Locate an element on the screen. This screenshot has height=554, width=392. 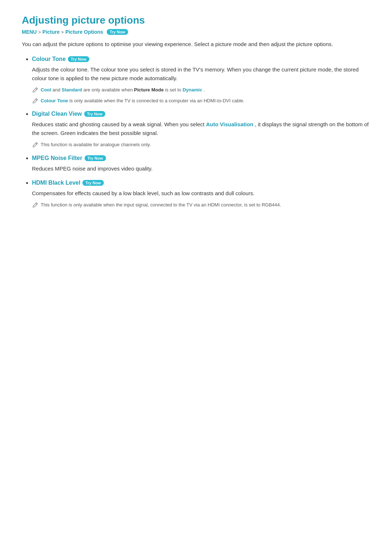
mpeg-noise-filter-label: MPEG Noise Filter is located at coordinates (57, 158).